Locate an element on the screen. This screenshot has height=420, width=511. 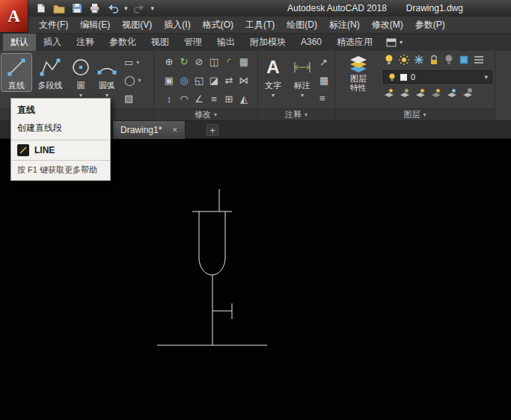
layer-color-icon is located at coordinates (464, 60).